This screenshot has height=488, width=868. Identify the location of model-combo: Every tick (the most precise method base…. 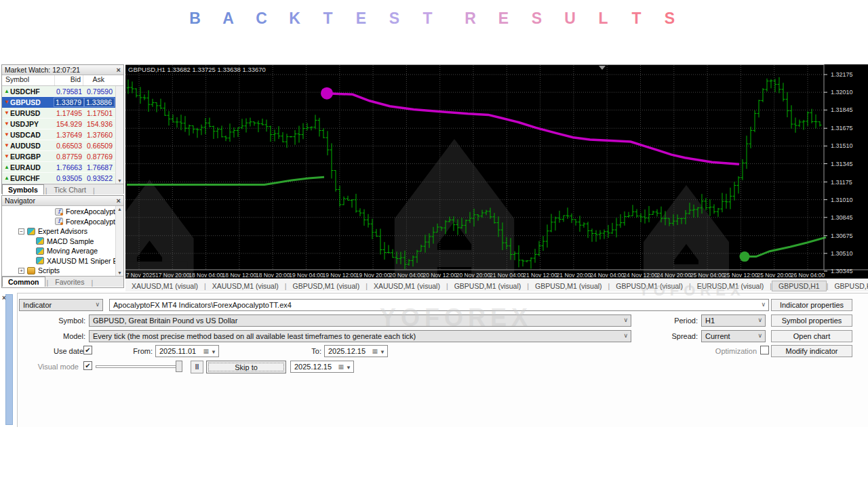
(360, 336).